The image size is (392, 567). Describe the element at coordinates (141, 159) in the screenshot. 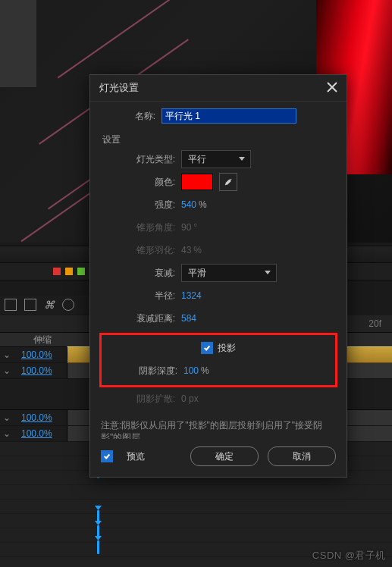

I see `light-type-label: 灯光类型:` at that location.